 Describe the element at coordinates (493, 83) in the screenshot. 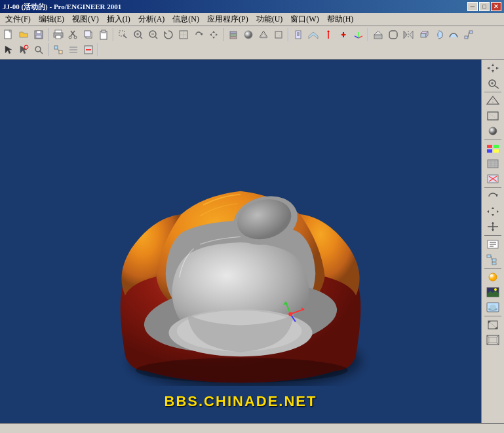

I see `rt-zoom` at that location.